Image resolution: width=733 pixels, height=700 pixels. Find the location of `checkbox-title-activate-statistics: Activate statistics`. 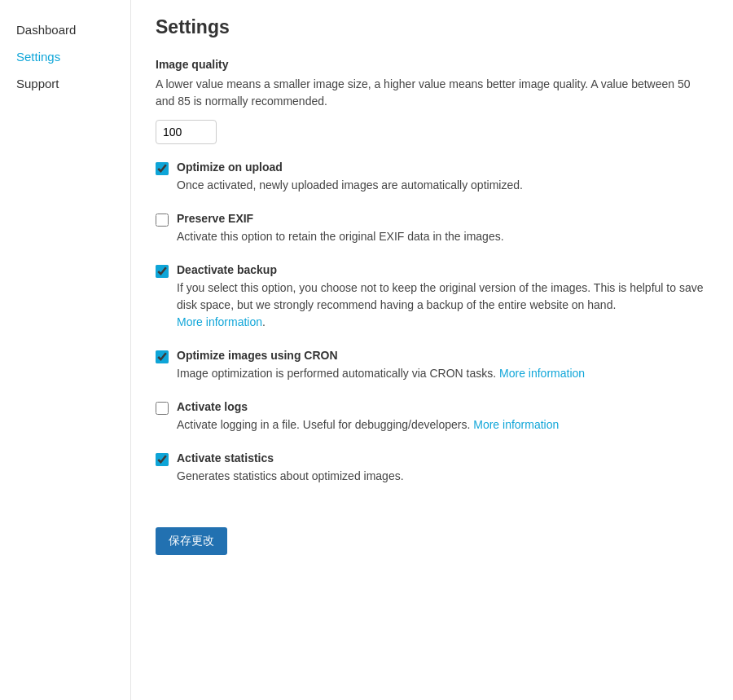

checkbox-title-activate-statistics: Activate statistics is located at coordinates (290, 458).